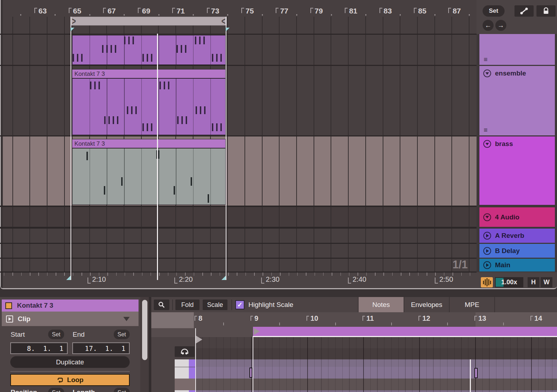 Image resolution: width=557 pixels, height=392 pixels. Describe the element at coordinates (501, 26) in the screenshot. I see `nav-forward-button: →` at that location.